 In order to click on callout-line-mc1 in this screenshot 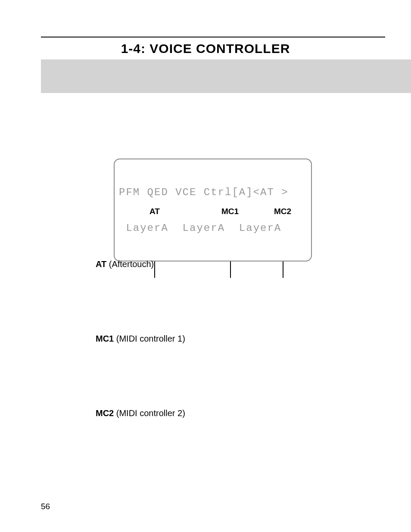, I will do `click(230, 270)`.